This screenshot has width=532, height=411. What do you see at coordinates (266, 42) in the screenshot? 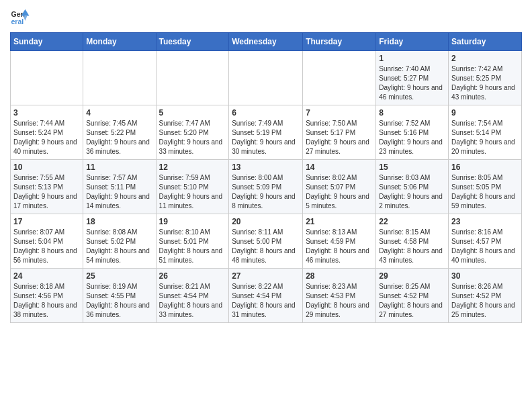
I see `day-header-wednesday: Wednesday` at bounding box center [266, 42].